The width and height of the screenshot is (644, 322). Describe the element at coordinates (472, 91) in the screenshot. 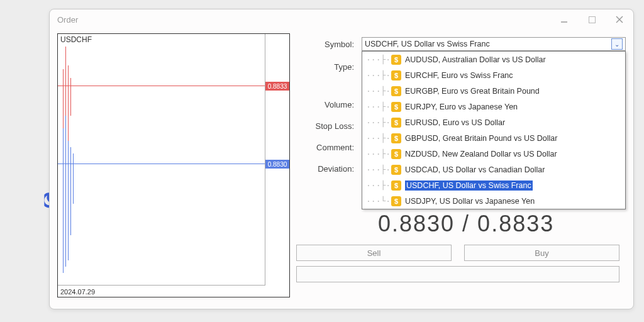

I see `symbol-option-label: EURGBP, Euro vs Great Britain Pound` at that location.